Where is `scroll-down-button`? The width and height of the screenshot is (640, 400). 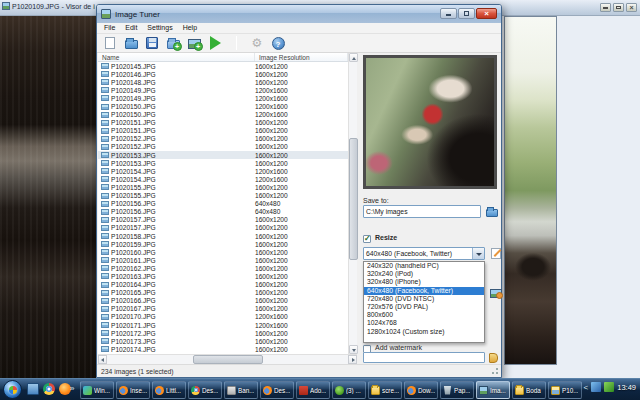
scroll-down-button is located at coordinates (354, 350).